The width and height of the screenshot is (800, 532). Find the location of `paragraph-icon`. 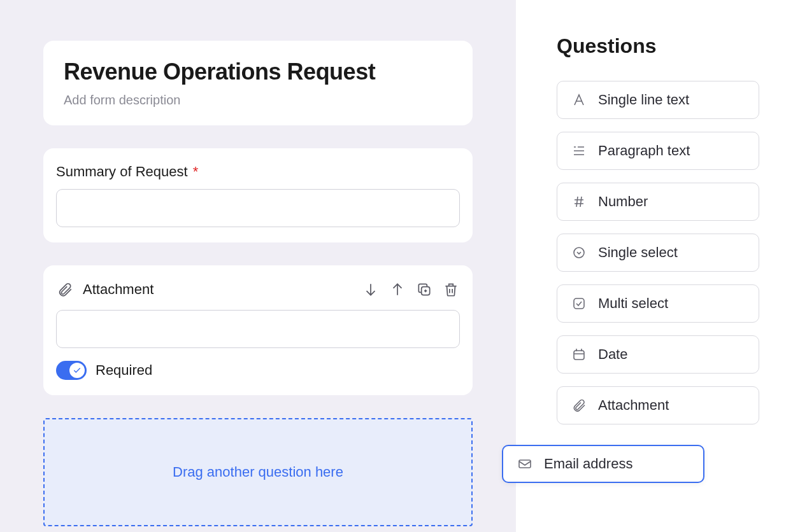

paragraph-icon is located at coordinates (579, 151).